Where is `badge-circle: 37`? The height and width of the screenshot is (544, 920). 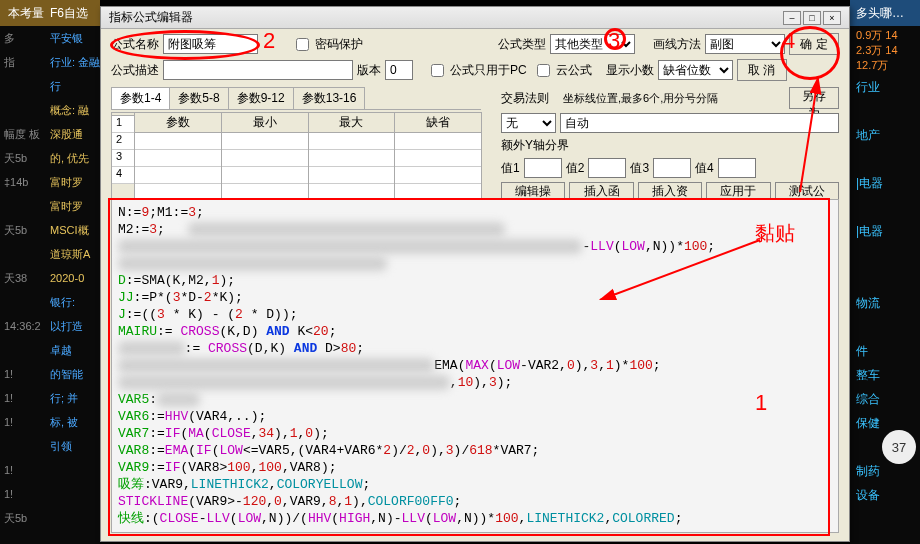 badge-circle: 37 is located at coordinates (899, 447).